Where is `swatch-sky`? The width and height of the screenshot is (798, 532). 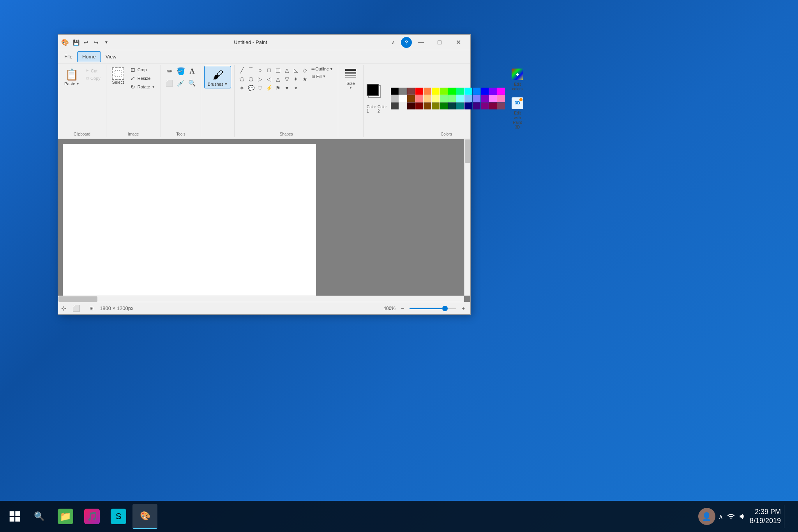 swatch-sky is located at coordinates (468, 99).